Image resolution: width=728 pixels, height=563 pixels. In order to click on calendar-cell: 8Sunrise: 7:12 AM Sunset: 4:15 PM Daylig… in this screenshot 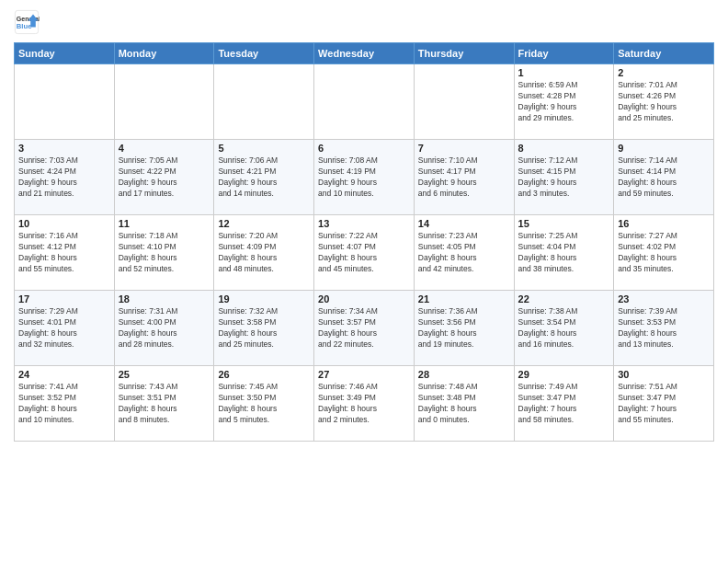, I will do `click(564, 178)`.